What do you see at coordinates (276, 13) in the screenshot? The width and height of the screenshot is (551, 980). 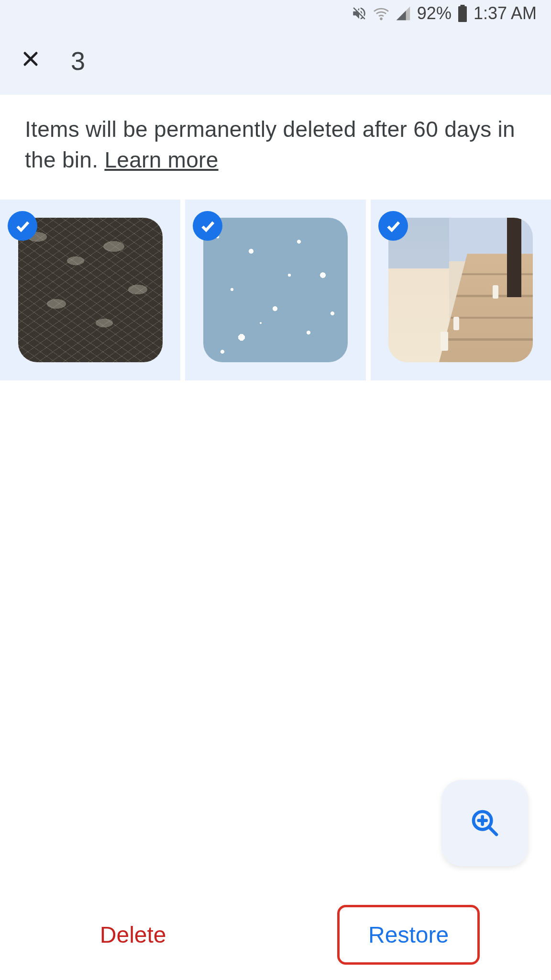 I see `status-bar: 92% 1:37 AM` at bounding box center [276, 13].